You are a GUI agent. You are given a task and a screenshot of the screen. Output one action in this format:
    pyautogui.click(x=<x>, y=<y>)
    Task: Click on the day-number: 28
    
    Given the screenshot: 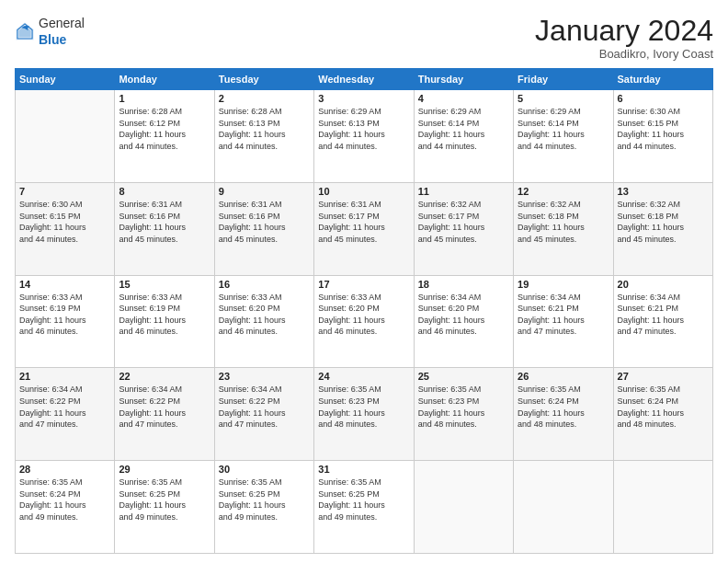 What is the action you would take?
    pyautogui.click(x=64, y=469)
    